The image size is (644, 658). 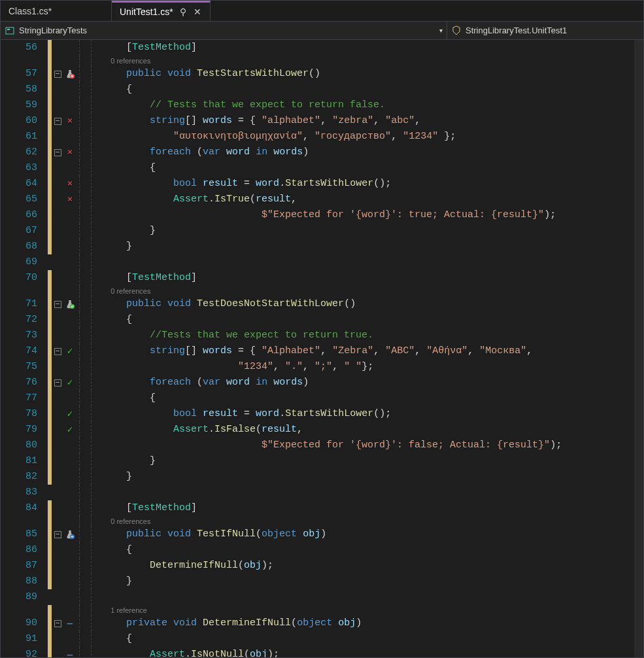 I want to click on chevron-down-icon: ▾, so click(x=441, y=30).